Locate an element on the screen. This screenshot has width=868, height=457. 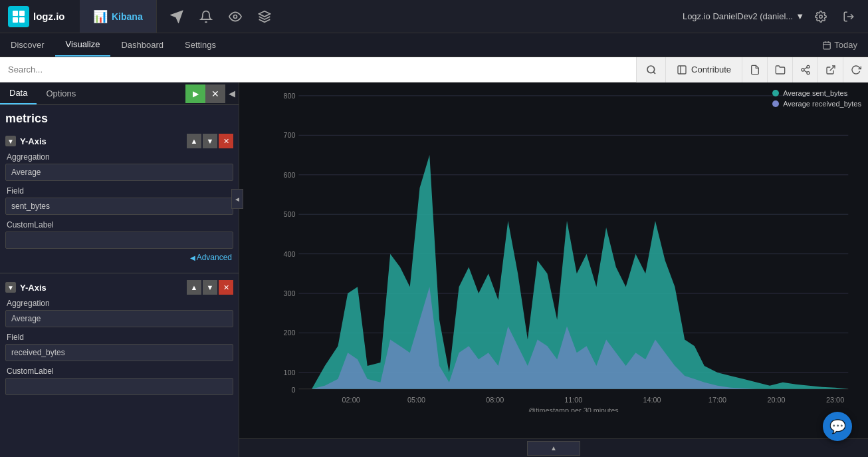
logo-text: logz.io is located at coordinates (49, 16).